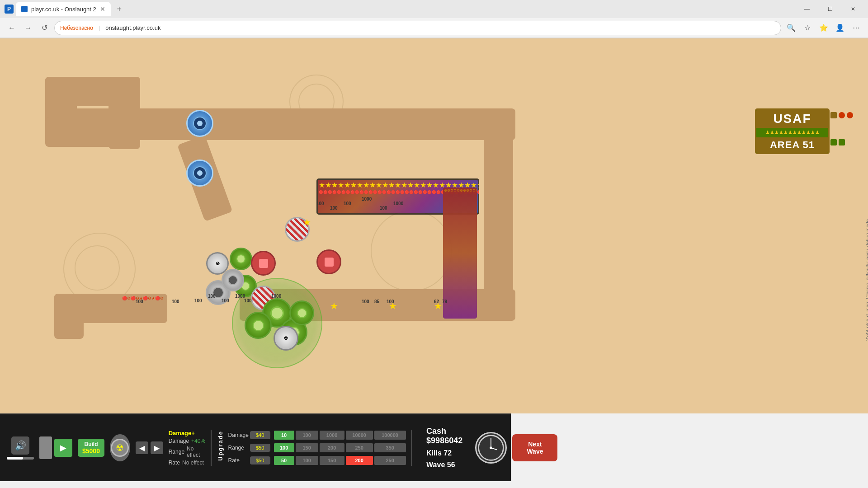 The width and height of the screenshot is (868, 488). I want to click on upgrade-rate-button: $50, so click(260, 460).